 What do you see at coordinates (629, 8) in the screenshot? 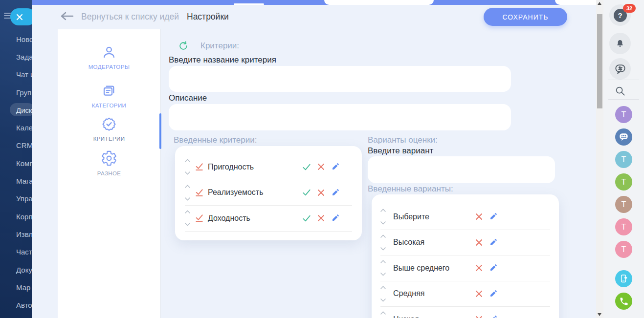
I see `notification-badge: 32` at bounding box center [629, 8].